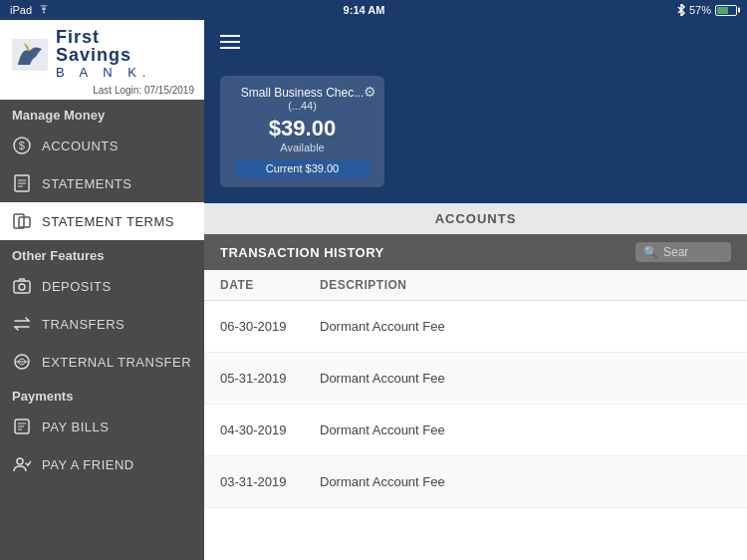 Image resolution: width=747 pixels, height=560 pixels. I want to click on sidebar-item-statements: STATEMENTS, so click(102, 183).